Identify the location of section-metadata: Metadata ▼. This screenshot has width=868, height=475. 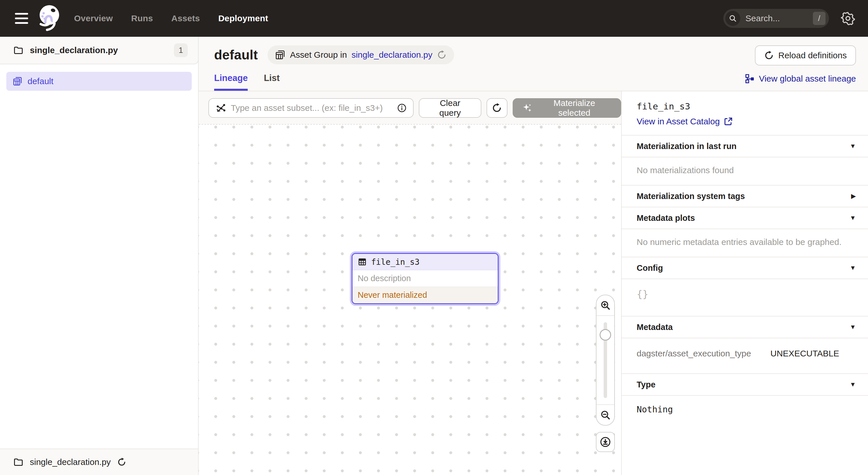
(745, 327).